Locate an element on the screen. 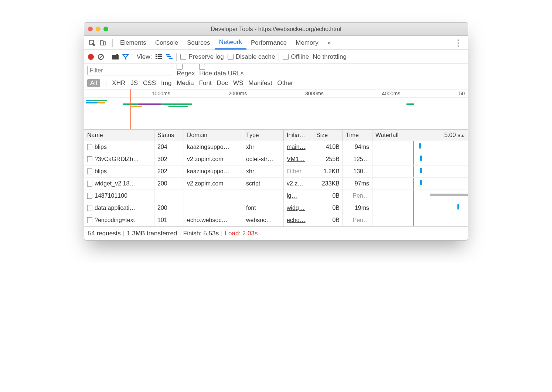  cell-time: 19ms is located at coordinates (358, 208).